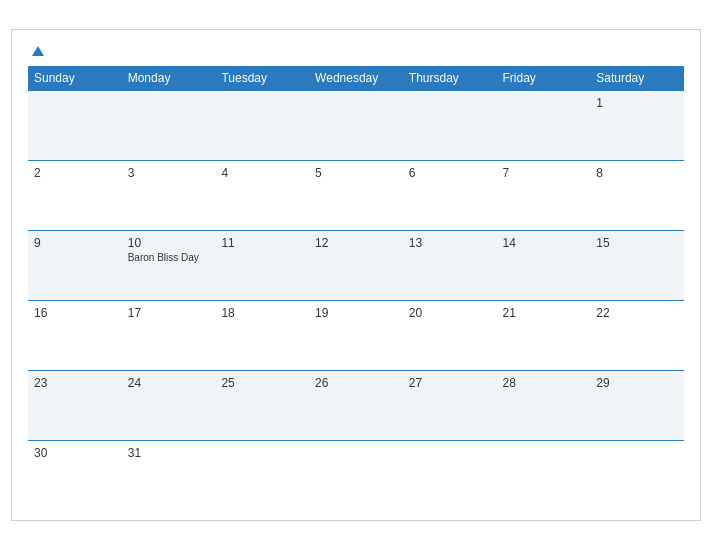 The width and height of the screenshot is (712, 550). I want to click on day-number: 23, so click(75, 383).